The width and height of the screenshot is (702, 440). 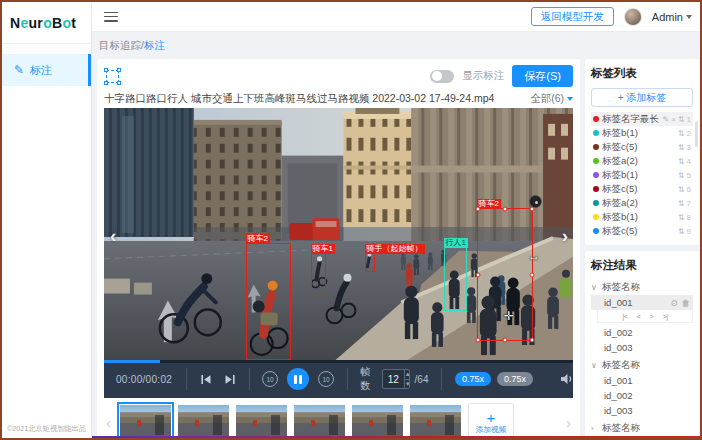 What do you see at coordinates (642, 119) in the screenshot?
I see `label-list-item: 标签名字最长数...✎×⇅1` at bounding box center [642, 119].